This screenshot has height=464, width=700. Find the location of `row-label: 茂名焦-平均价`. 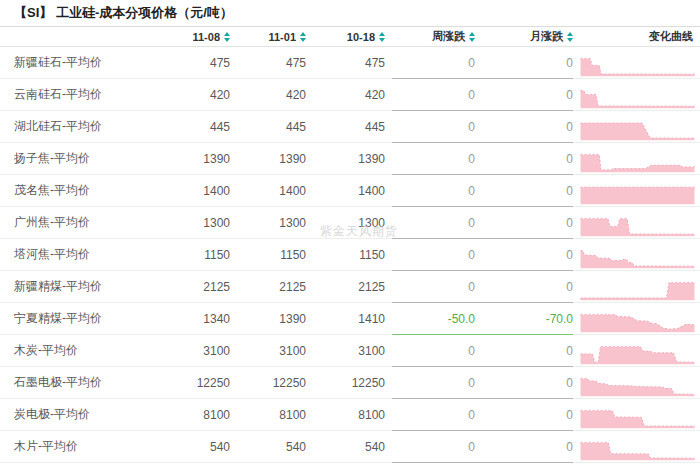

row-label: 茂名焦-平均价 is located at coordinates (82, 190).